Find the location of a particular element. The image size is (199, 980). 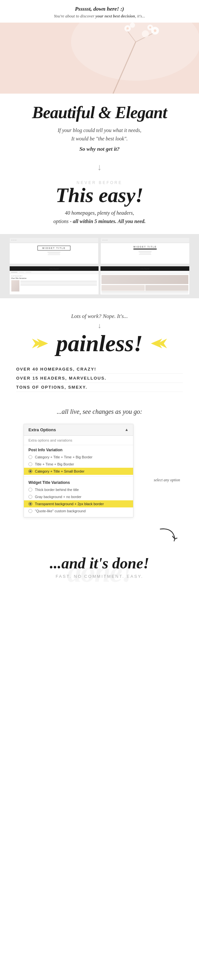

stat3-prefix: TONS OF OPTIONS, is located at coordinates (42, 387).